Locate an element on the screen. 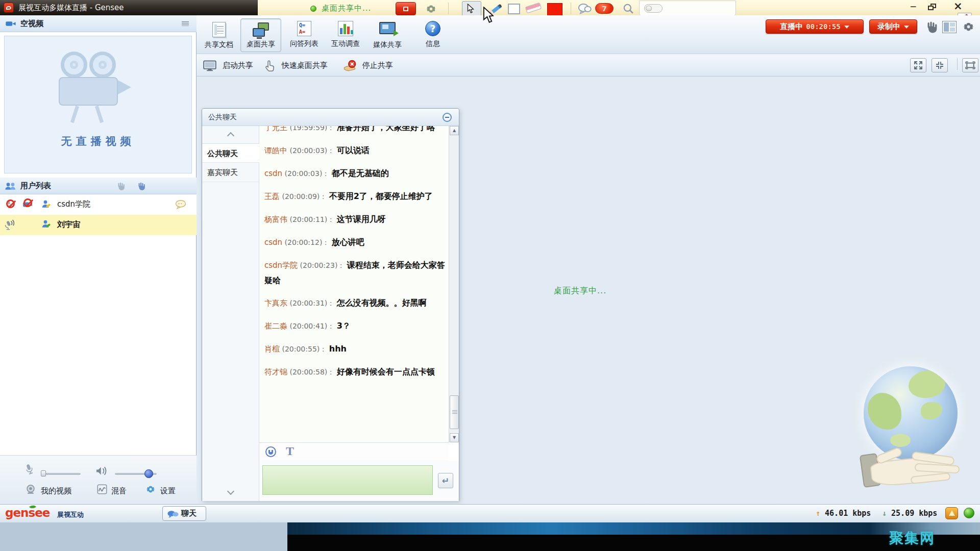 This screenshot has width=980, height=551. message-text: 好像有时候会有一点点卡顿 is located at coordinates (386, 371).